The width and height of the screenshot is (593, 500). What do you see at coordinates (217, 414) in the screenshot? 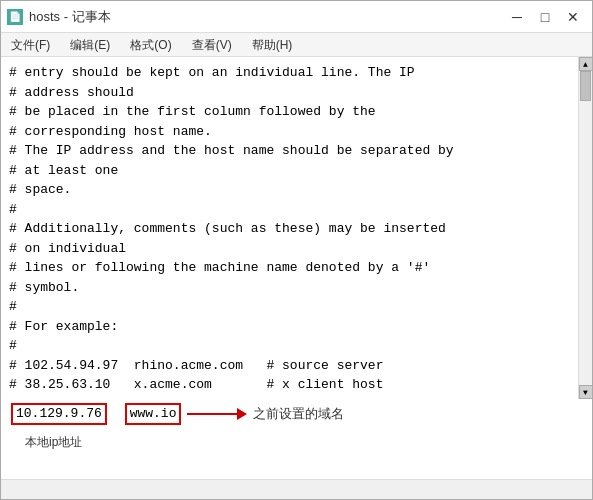
I see `arrow-container` at bounding box center [217, 414].